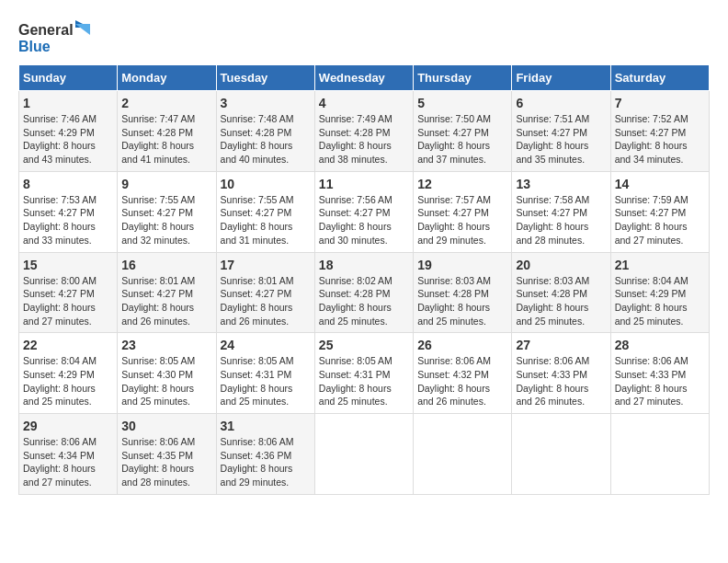 The height and width of the screenshot is (563, 728). What do you see at coordinates (265, 454) in the screenshot?
I see `calendar-cell: 31Sunrise: 8:06 AMSunset: 4:36 PMDayligh…` at bounding box center [265, 454].